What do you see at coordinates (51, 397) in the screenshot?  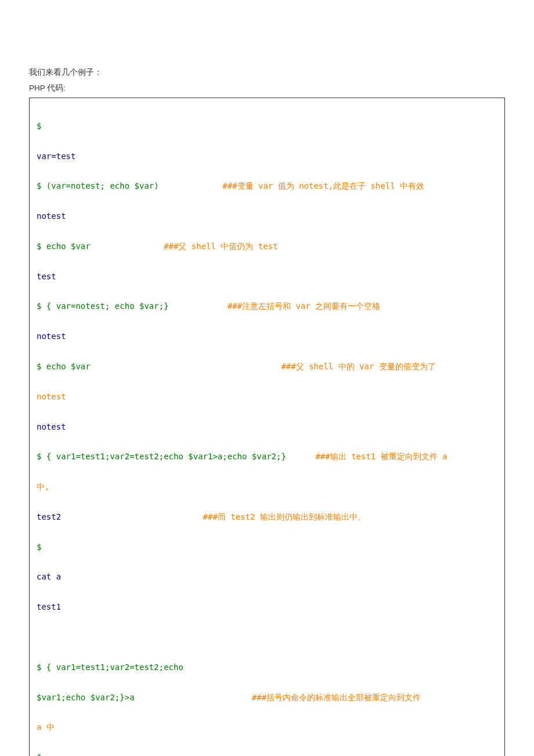 I see `code-comment: notest` at bounding box center [51, 397].